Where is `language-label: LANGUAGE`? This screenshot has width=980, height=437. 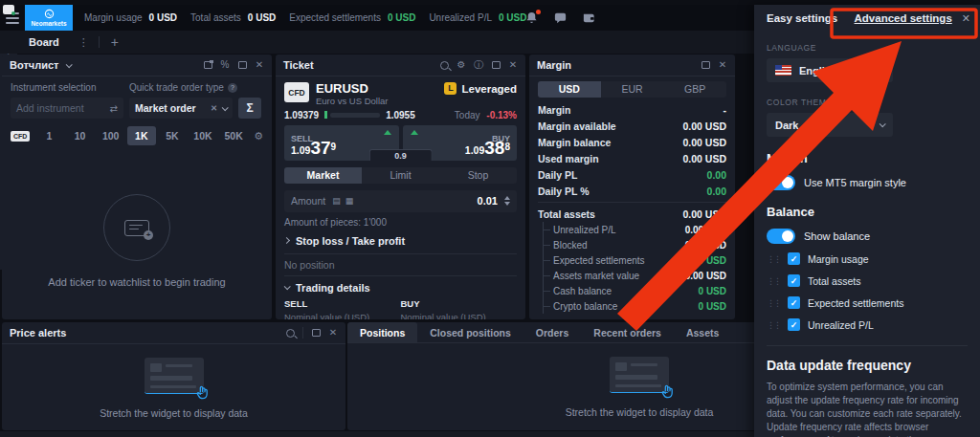 language-label: LANGUAGE is located at coordinates (867, 48).